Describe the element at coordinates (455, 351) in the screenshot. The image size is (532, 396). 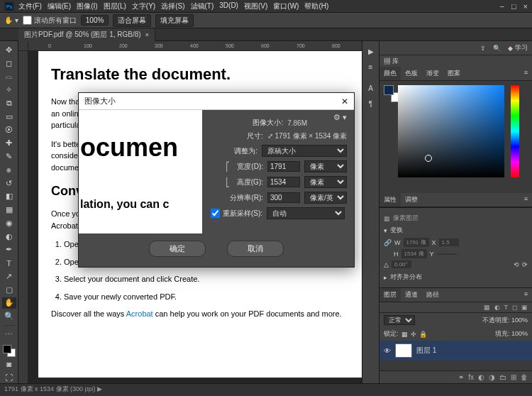
I see `layer-row: 👁 图层 1` at that location.